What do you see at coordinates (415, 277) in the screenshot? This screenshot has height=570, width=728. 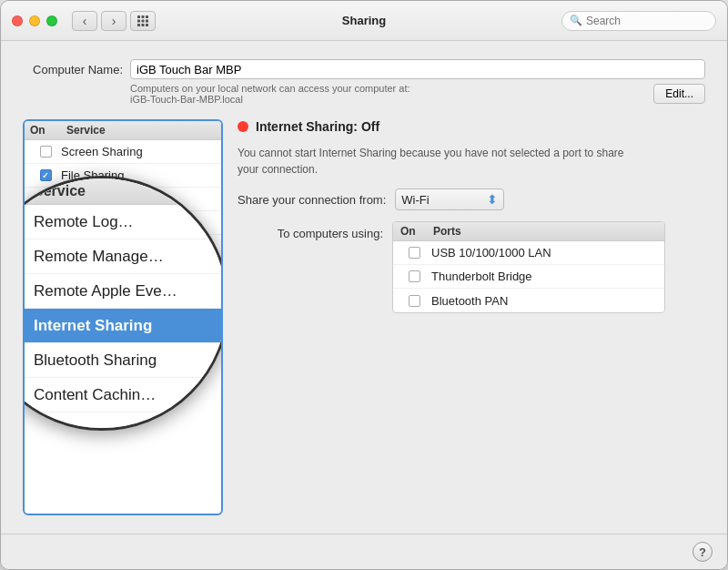 I see `thunderbolt-checkbox` at bounding box center [415, 277].